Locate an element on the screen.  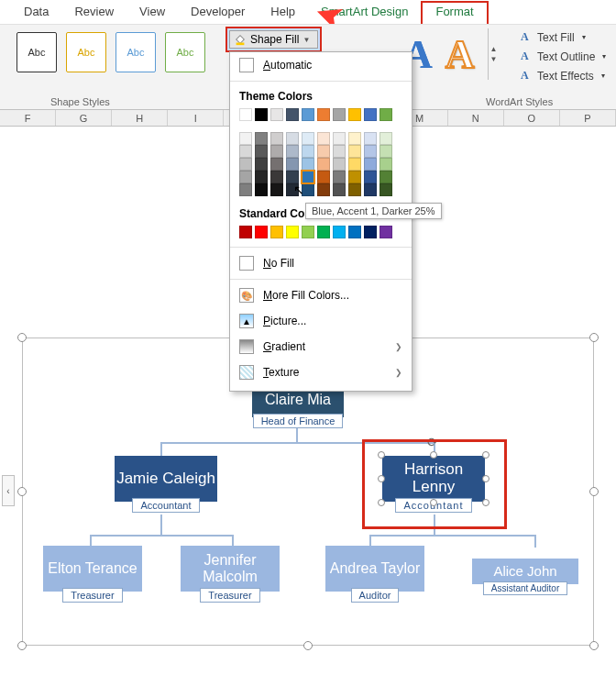
automatic-option: Automatic is located at coordinates (321, 65).